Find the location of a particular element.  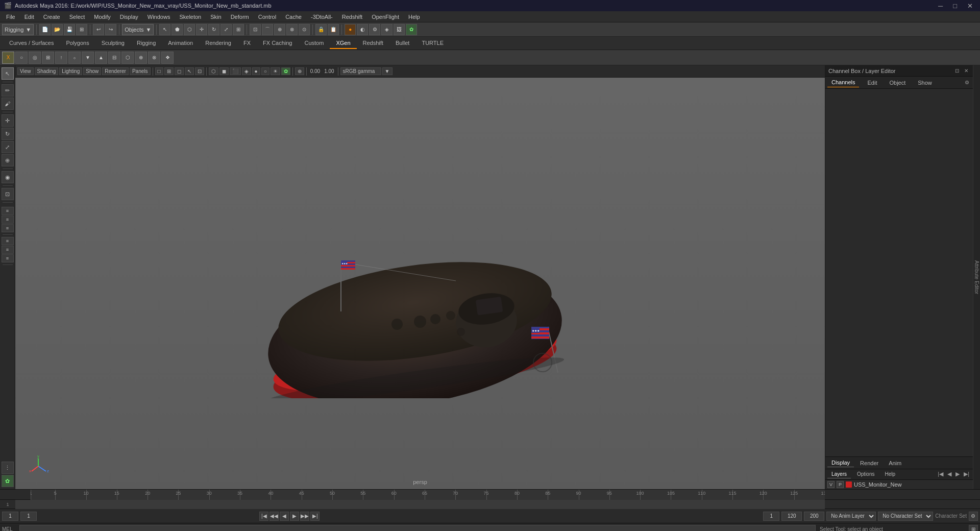

timeline-ruler: 1510152025303540455055606570758085909510… is located at coordinates (428, 495).